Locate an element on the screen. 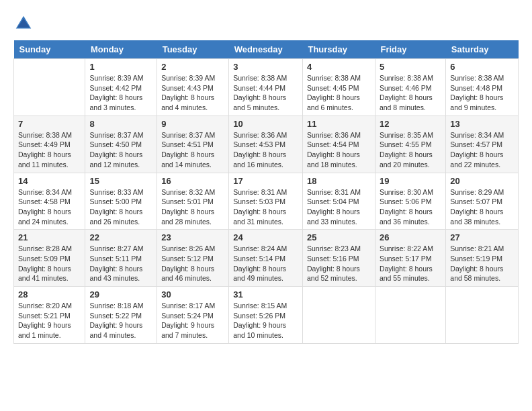  day-info: Sunrise: 8:33 AM Sunset: 5:00 PM Dayligh… is located at coordinates (121, 207).